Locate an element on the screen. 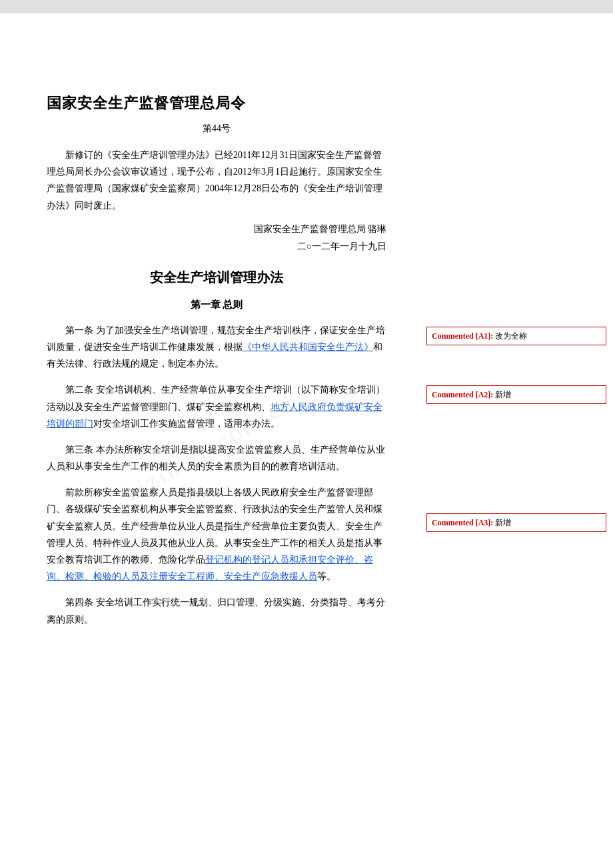  article-3-para2: 前款所称安全监管监察人员是指县级以上各级人民政府安全生产监督管理部门、各级煤矿安… is located at coordinates (217, 535).